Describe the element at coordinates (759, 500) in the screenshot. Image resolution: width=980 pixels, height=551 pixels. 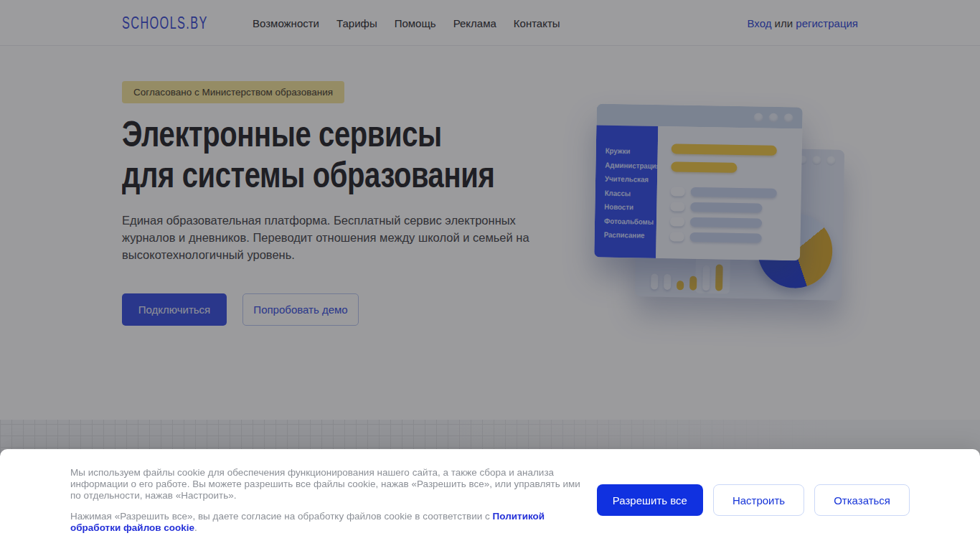
I see `configure-button: Настроить` at that location.